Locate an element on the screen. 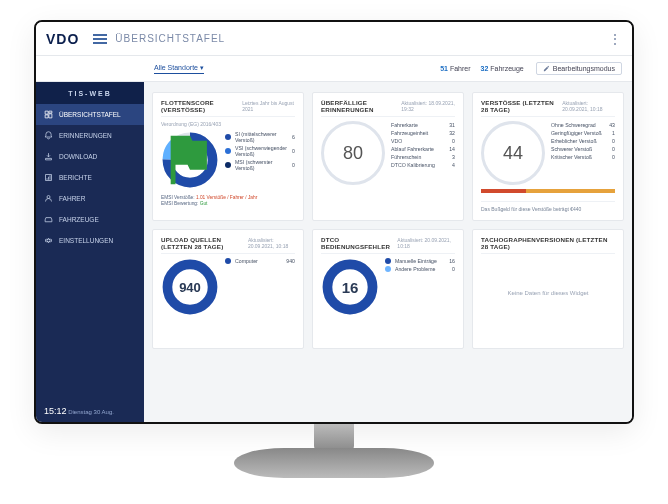 The image size is (668, 504). topbar: VDO ÜBERSICHTSTAFEL ⋮ is located at coordinates (334, 39).